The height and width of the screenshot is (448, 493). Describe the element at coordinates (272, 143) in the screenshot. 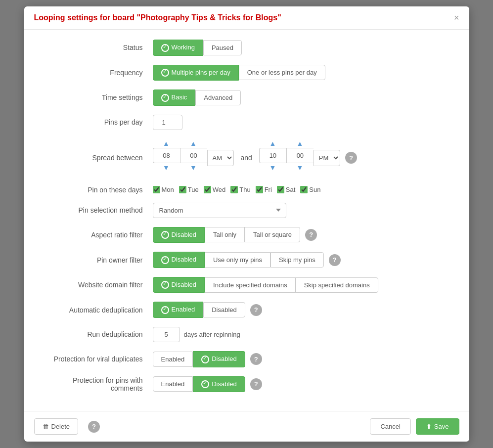

I see `end-hour-up-button: ▲` at that location.